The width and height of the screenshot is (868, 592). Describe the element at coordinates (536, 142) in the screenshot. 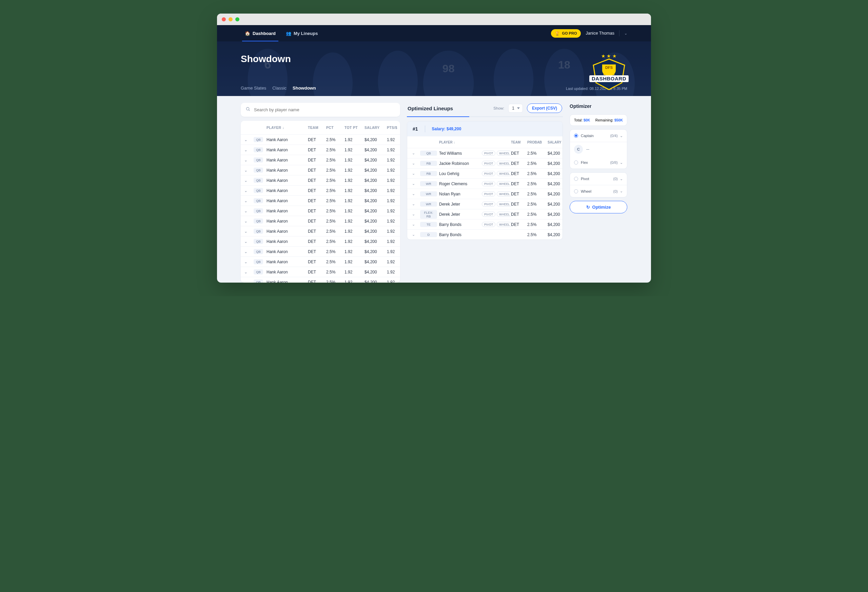

I see `lcol-probab: PROBAB` at that location.